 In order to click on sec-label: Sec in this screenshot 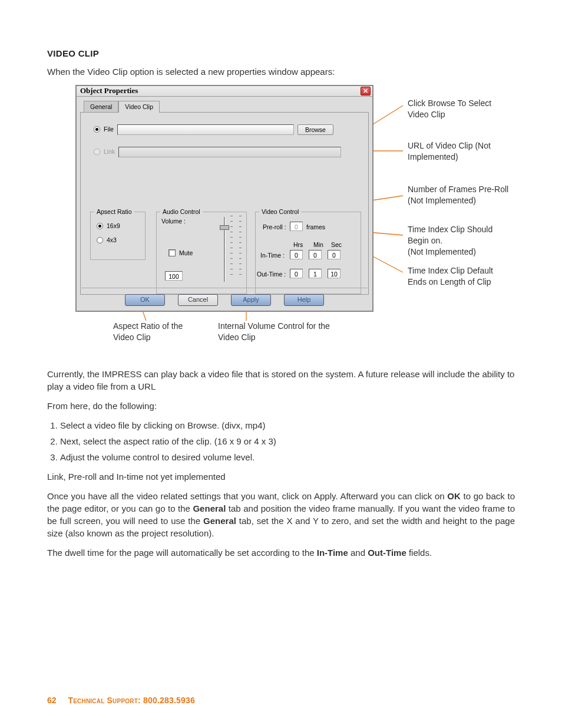, I will do `click(336, 245)`.